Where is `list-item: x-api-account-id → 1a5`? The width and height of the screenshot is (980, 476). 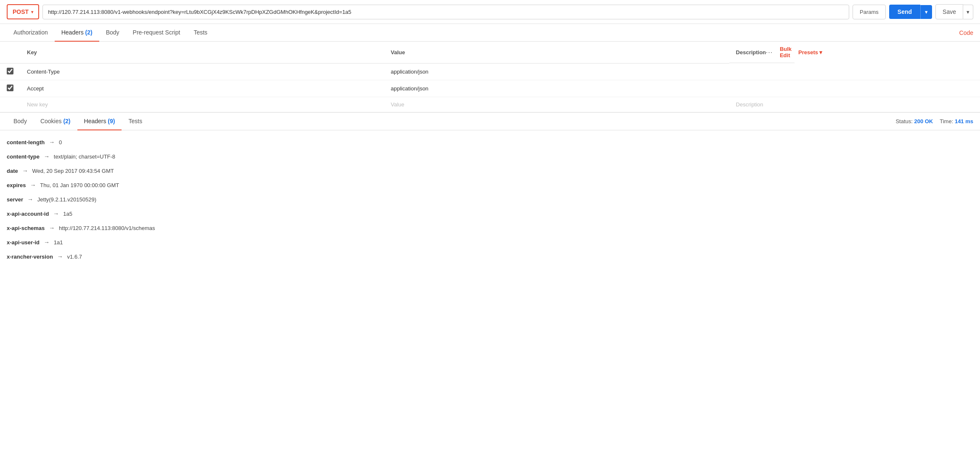
list-item: x-api-account-id → 1a5 is located at coordinates (490, 214).